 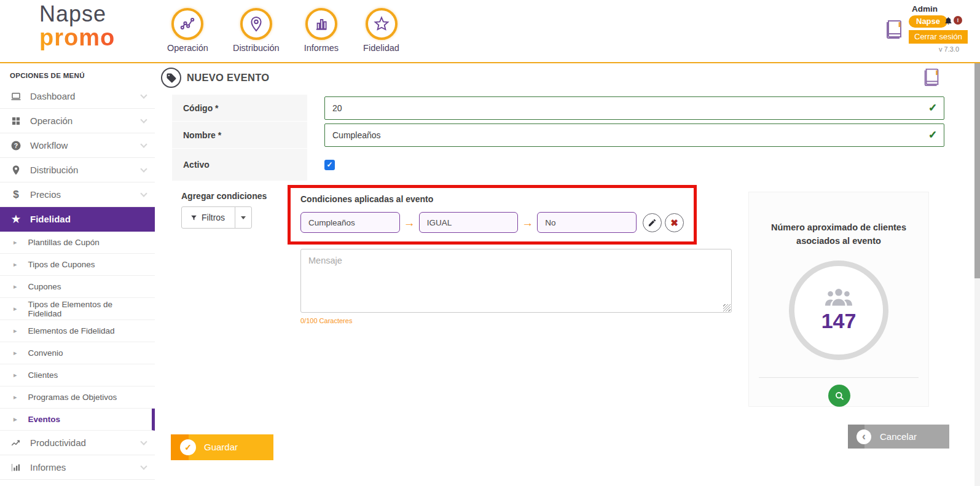 What do you see at coordinates (224, 196) in the screenshot?
I see `add-conditions-label: Agregar condiciones` at bounding box center [224, 196].